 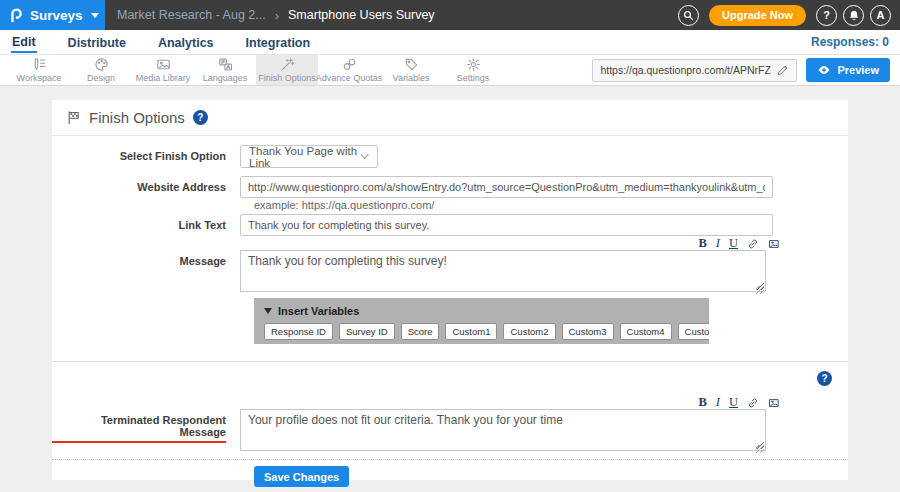 What do you see at coordinates (200, 118) in the screenshot?
I see `finish-options-help-icon: ?` at bounding box center [200, 118].